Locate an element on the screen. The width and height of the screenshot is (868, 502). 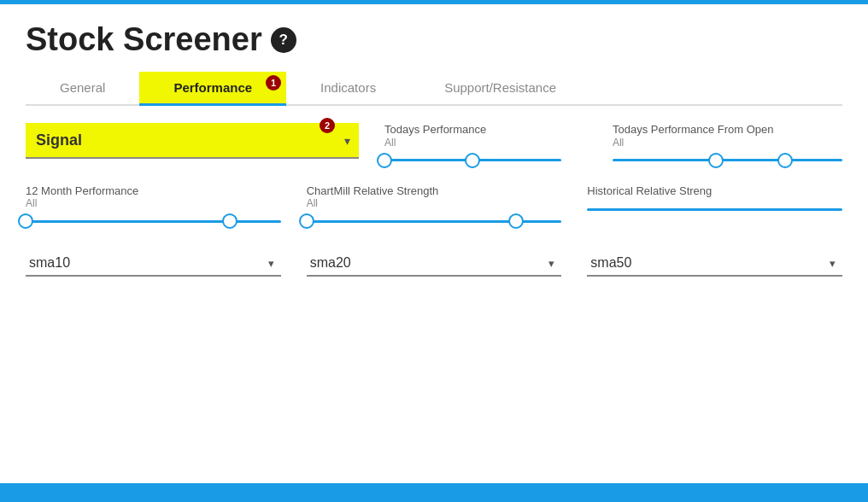
12-month-performance-label: 12 Month Performance is located at coordinates (154, 191).